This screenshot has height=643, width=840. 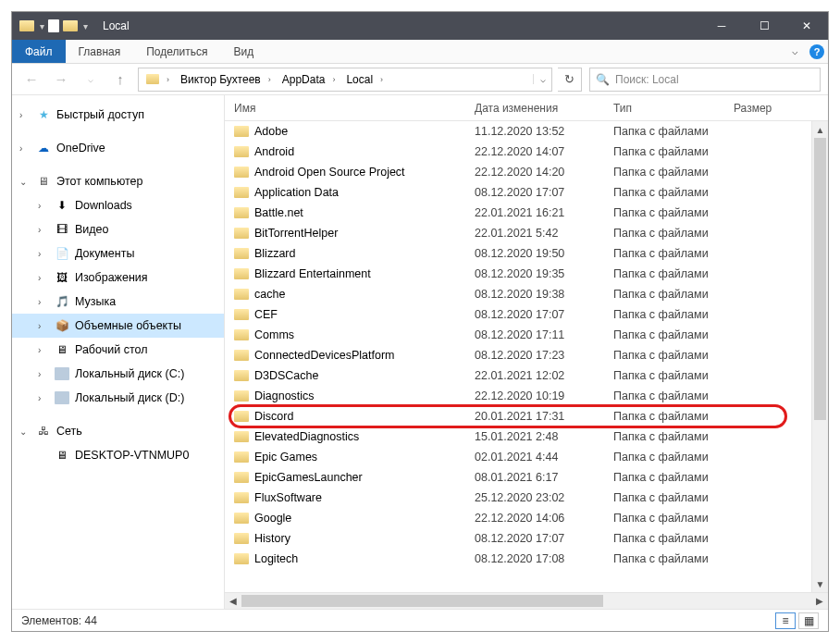 I want to click on file-date: 20.01.2021 17:31, so click(x=544, y=416).